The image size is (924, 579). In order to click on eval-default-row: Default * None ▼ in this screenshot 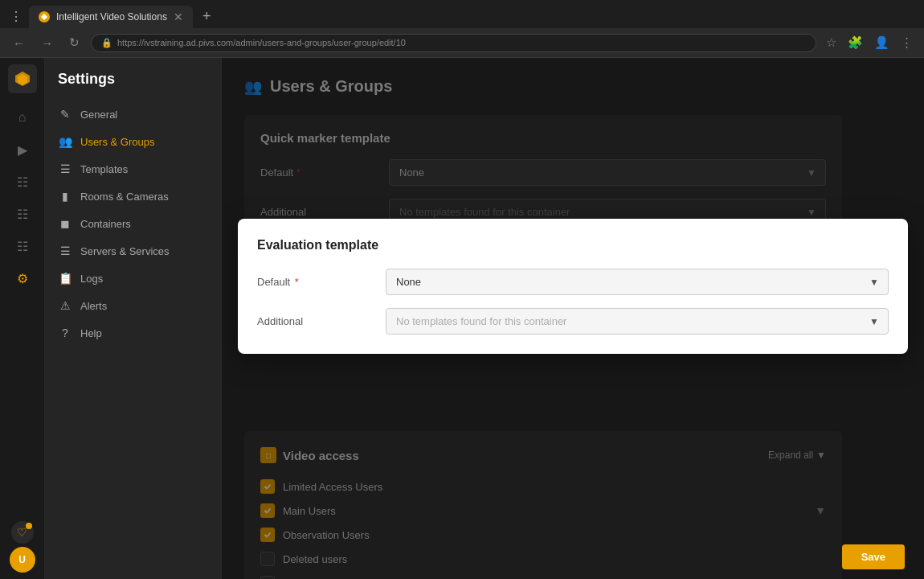, I will do `click(573, 281)`.